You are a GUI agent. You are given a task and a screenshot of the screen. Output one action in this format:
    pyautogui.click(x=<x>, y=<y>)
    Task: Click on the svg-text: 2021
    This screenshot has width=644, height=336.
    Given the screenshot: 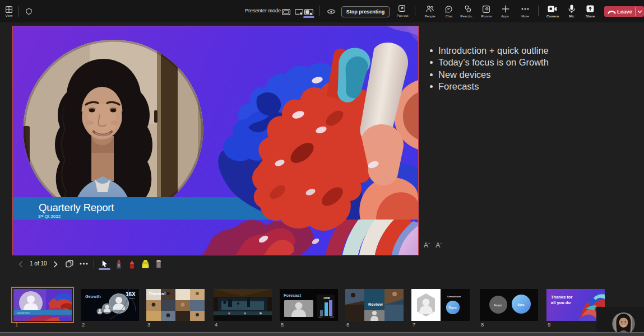 What is the action you would take?
    pyautogui.click(x=321, y=318)
    